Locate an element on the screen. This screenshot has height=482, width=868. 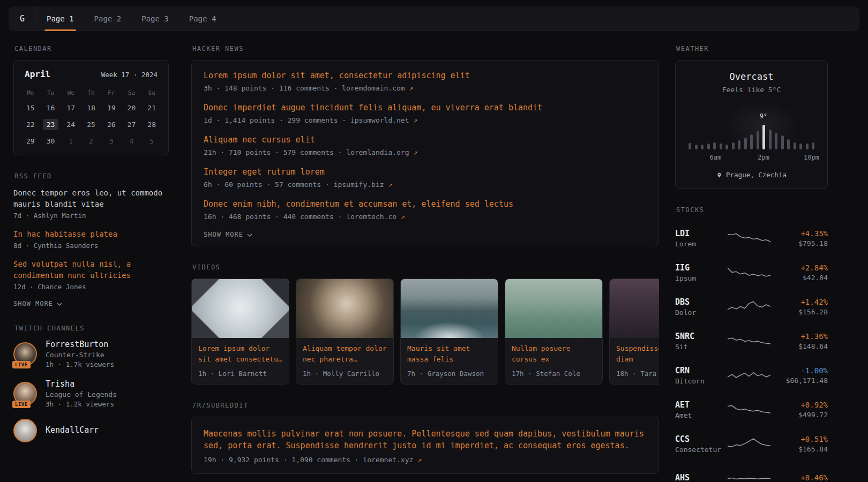
calendar-day-number: 21 is located at coordinates (152, 108).